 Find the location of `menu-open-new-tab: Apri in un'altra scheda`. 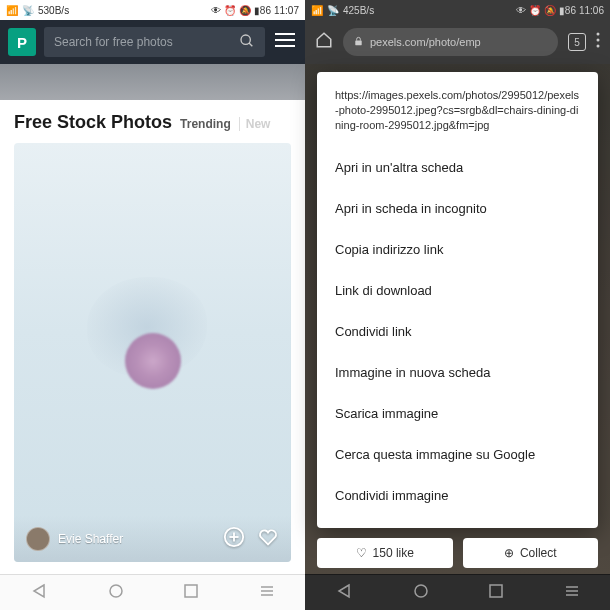

menu-open-new-tab: Apri in un'altra scheda is located at coordinates (458, 168).